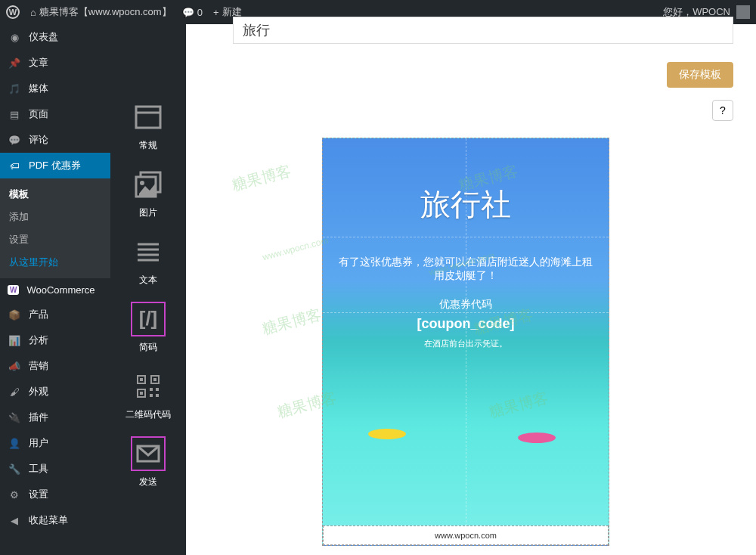 This screenshot has height=555, width=756. I want to click on menu-marketing: 📣营销, so click(55, 366).